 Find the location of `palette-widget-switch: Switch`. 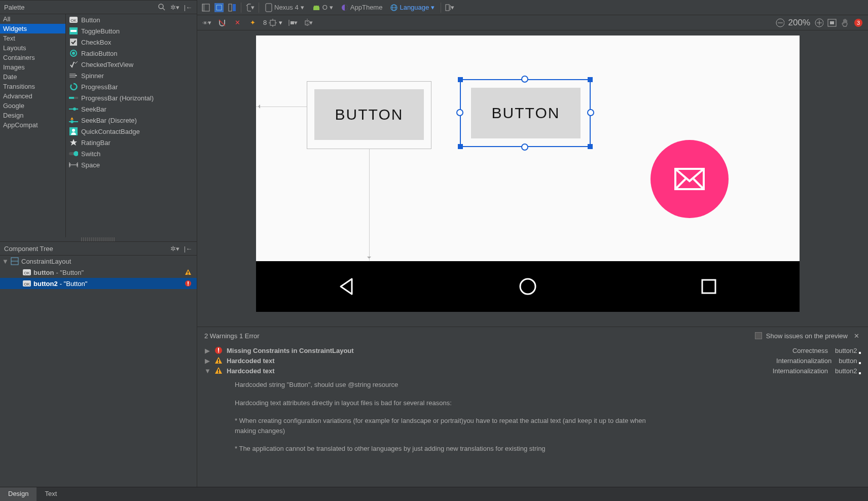

palette-widget-switch: Switch is located at coordinates (131, 154).